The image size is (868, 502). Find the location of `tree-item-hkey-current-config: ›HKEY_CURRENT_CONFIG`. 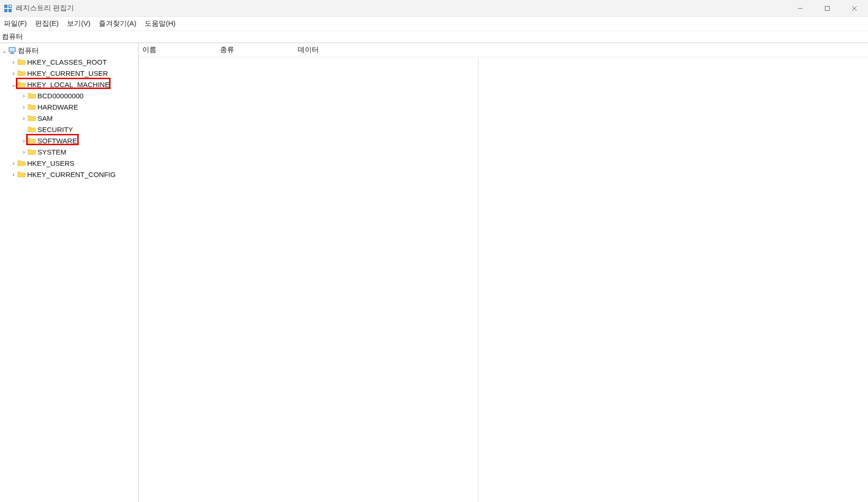

tree-item-hkey-current-config: ›HKEY_CURRENT_CONFIG is located at coordinates (69, 174).